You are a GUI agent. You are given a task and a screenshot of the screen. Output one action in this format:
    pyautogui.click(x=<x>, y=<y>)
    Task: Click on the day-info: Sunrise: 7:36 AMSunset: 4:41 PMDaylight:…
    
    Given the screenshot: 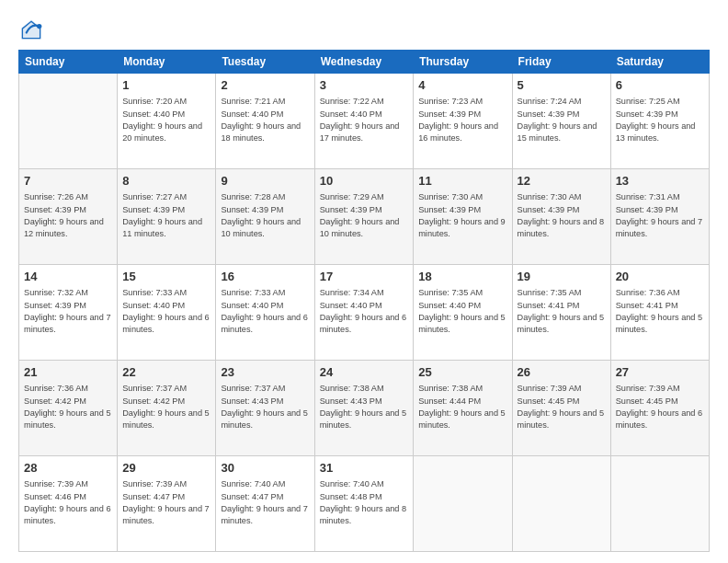 What is the action you would take?
    pyautogui.click(x=660, y=311)
    